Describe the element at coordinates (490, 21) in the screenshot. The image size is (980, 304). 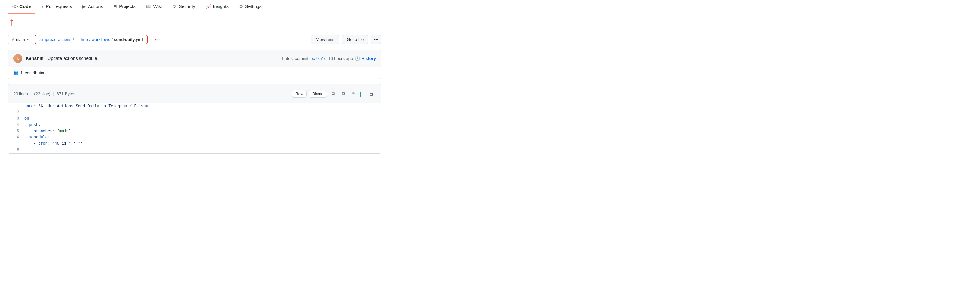
I see `annotation-arrow-code: ↑` at that location.